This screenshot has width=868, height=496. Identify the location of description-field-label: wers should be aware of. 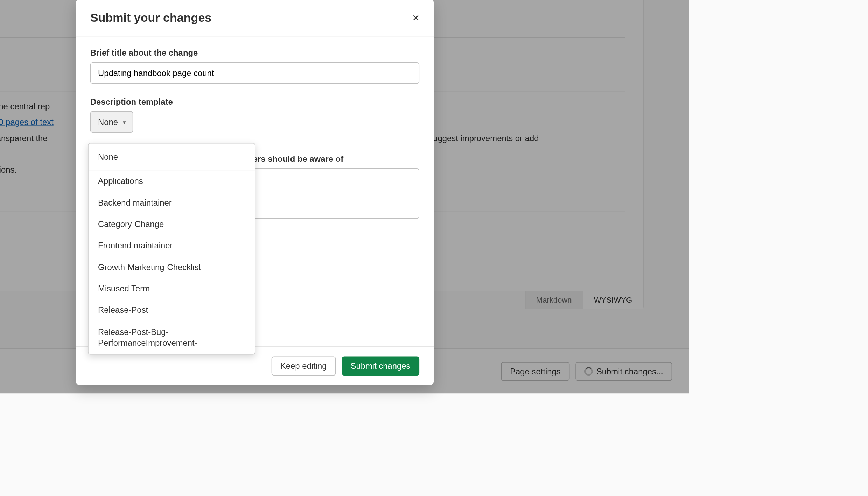
(333, 159).